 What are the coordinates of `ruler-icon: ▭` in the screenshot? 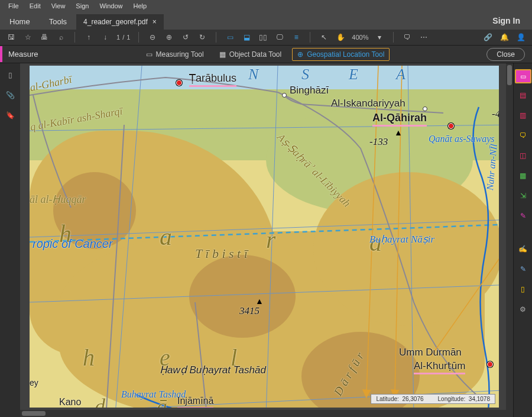 It's located at (149, 54).